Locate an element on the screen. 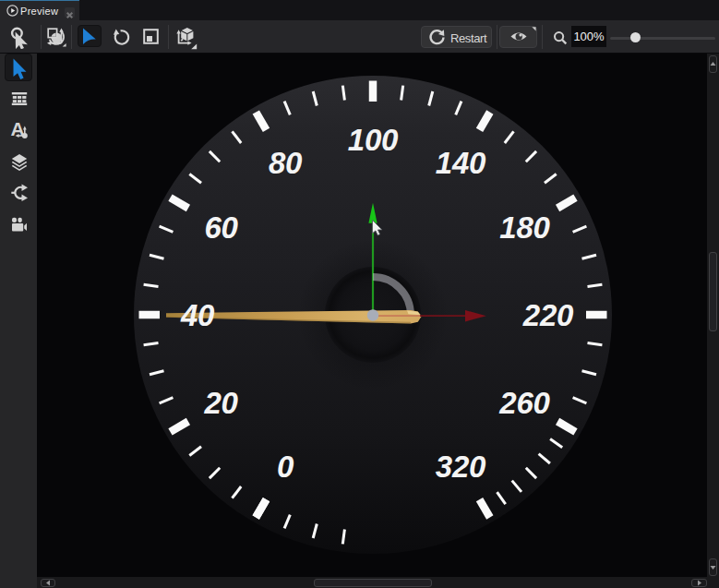 This screenshot has width=719, height=588. svg-text: 80 is located at coordinates (286, 162).